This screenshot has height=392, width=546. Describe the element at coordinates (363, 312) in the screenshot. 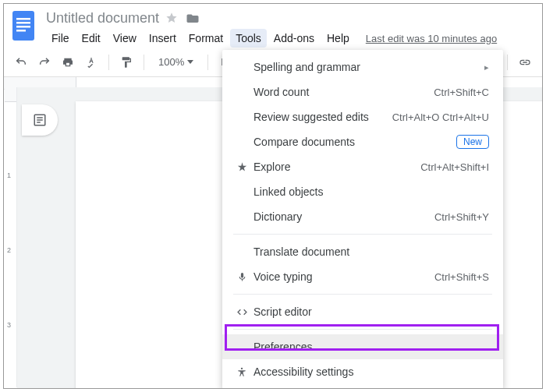

I see `menu-item-script-editor: Script editor` at that location.